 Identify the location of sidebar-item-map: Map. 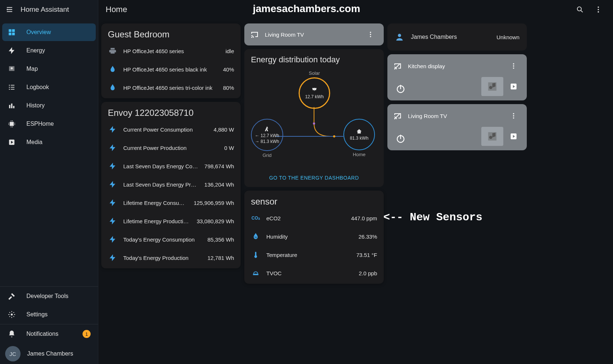
(49, 69).